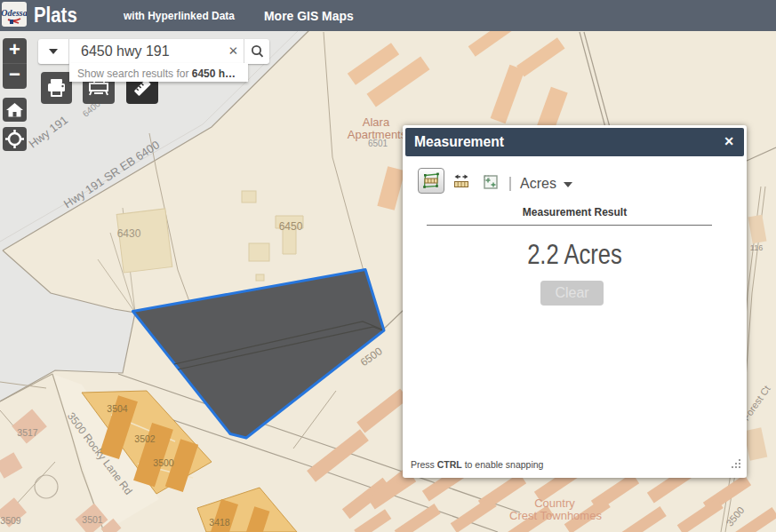 Image resolution: width=776 pixels, height=532 pixels. What do you see at coordinates (377, 123) in the screenshot?
I see `svg-text: Alara` at bounding box center [377, 123].